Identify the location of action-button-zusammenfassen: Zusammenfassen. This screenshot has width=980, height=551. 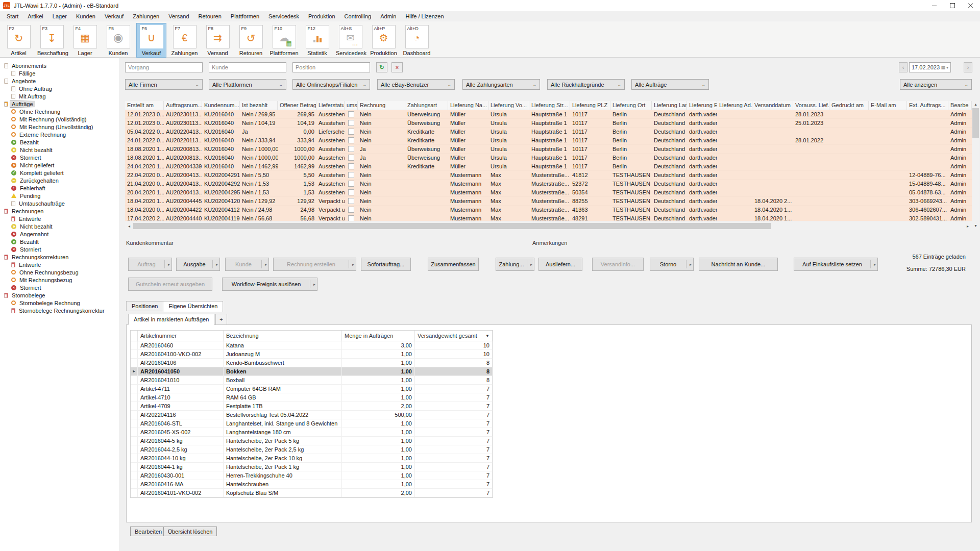
(453, 264).